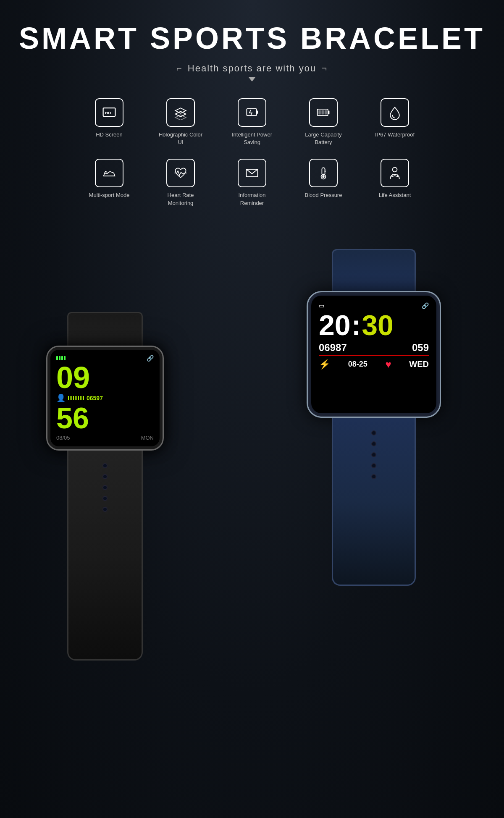 The width and height of the screenshot is (504, 818). I want to click on subtitle-triangle, so click(252, 79).